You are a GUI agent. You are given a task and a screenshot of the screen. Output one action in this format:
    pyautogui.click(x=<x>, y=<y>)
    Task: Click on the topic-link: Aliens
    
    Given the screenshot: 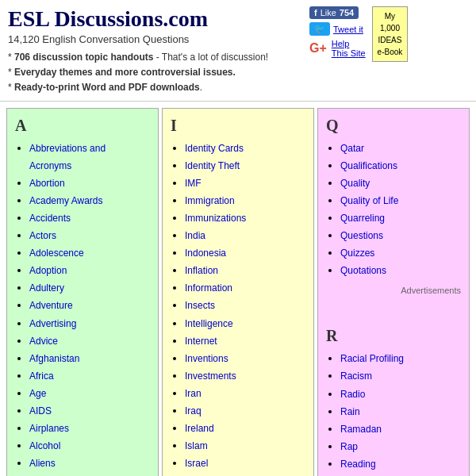 What is the action you would take?
    pyautogui.click(x=43, y=463)
    